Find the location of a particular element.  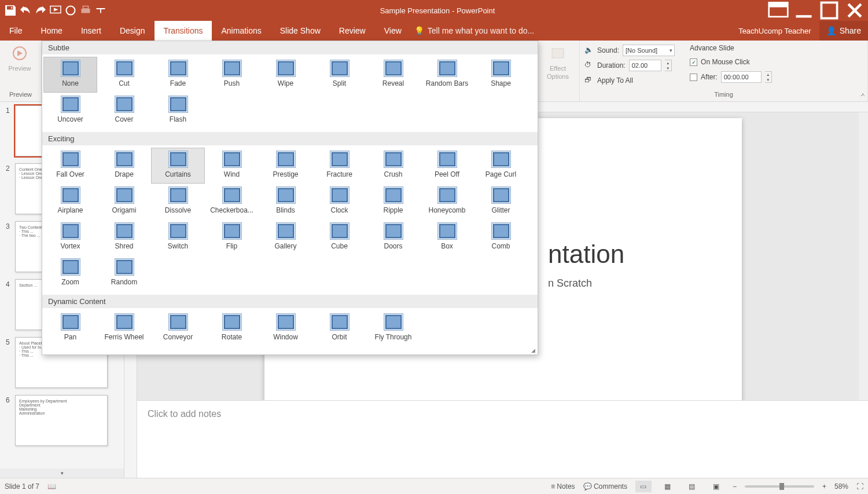

transition-rotate: Rotate is located at coordinates (231, 328).